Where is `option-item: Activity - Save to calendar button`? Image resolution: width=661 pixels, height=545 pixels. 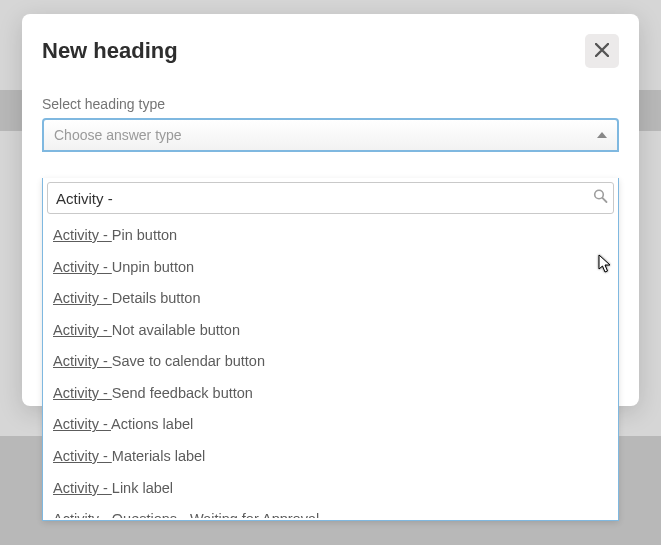
option-item: Activity - Save to calendar button is located at coordinates (330, 362).